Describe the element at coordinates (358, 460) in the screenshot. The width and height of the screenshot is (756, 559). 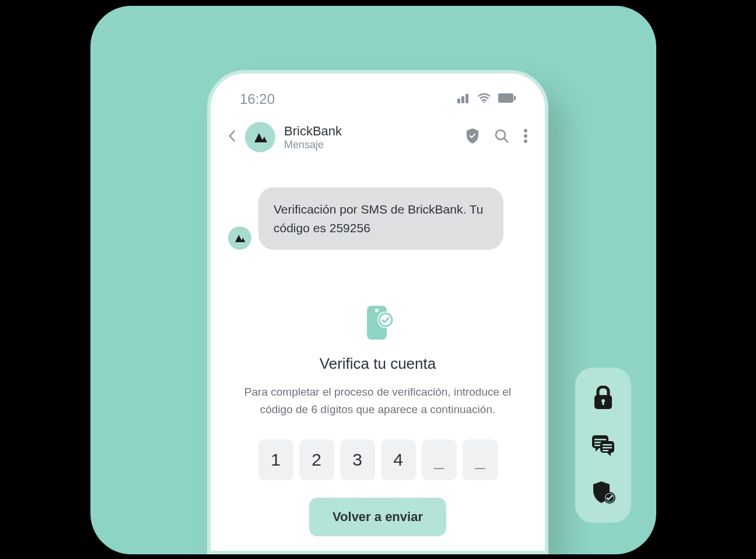
I see `code-digit-3: 3` at that location.